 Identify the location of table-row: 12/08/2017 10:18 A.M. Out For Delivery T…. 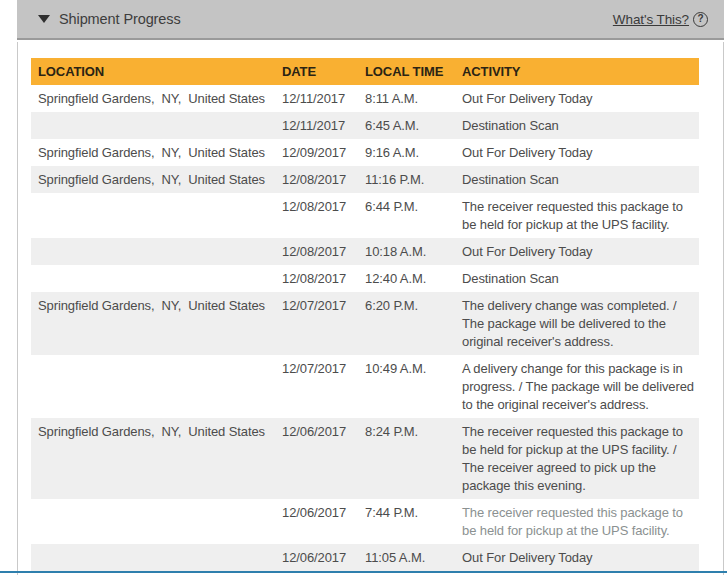
(365, 252).